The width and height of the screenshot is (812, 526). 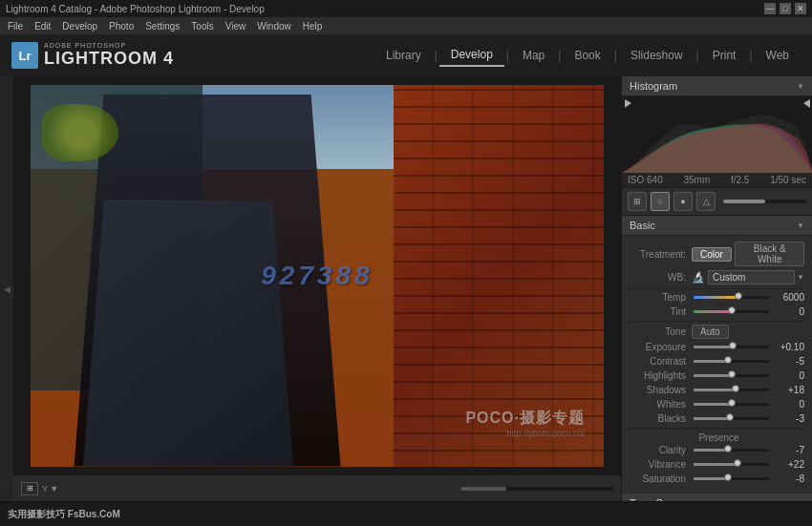 What do you see at coordinates (64, 515) in the screenshot?
I see `fpsbus-watermark: 实用摄影技巧 FsBus.CoM` at bounding box center [64, 515].